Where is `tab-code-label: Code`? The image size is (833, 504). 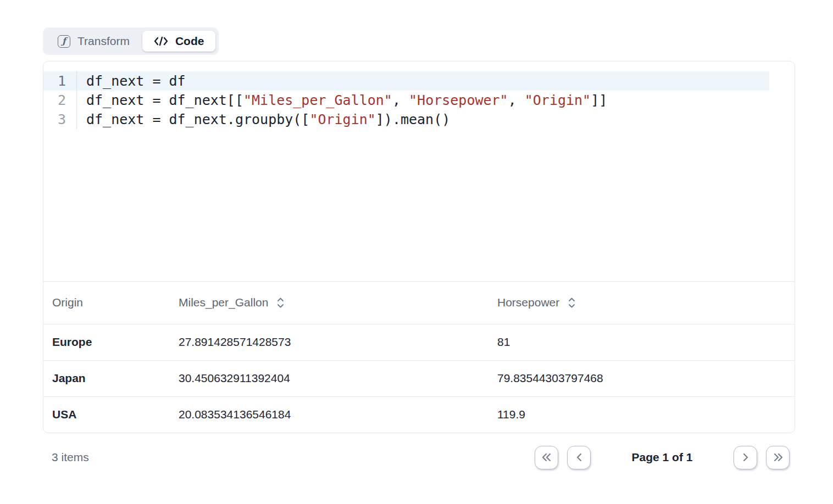
tab-code-label: Code is located at coordinates (190, 41).